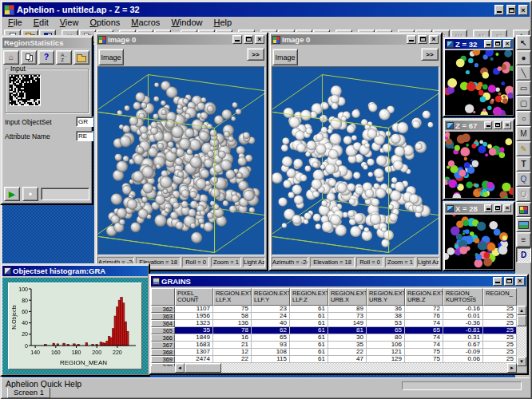 The height and width of the screenshot is (399, 532). What do you see at coordinates (479, 164) in the screenshot?
I see `slice-z67-canvas` at bounding box center [479, 164].